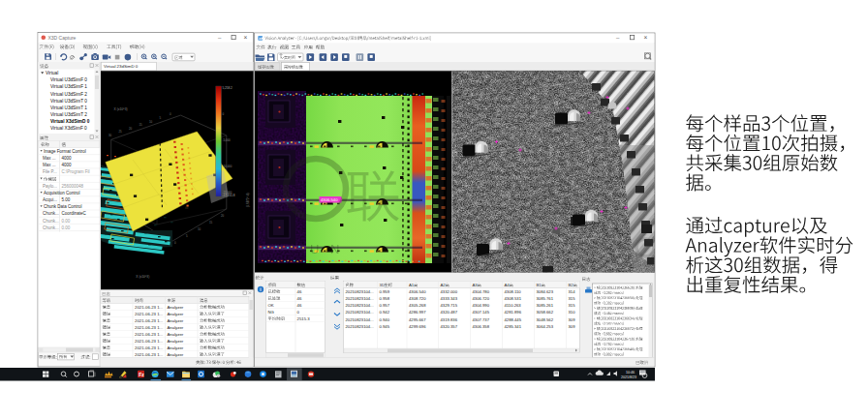 This screenshot has width=868, height=420. Describe the element at coordinates (69, 128) in the screenshot. I see `svg-text: Virtual X3dSimF 0` at that location.